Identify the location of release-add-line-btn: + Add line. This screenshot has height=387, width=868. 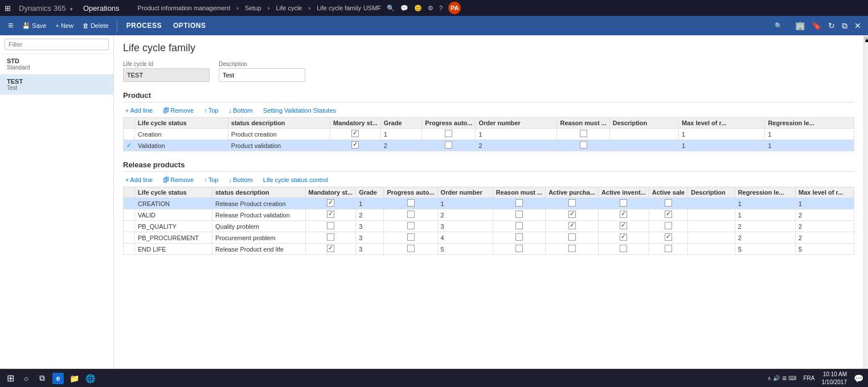
(139, 180).